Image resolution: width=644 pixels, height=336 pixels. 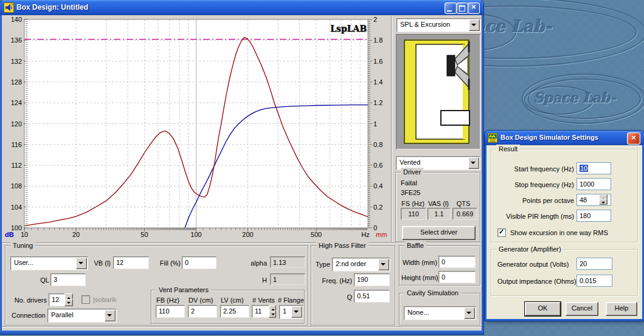 I want to click on generator-group-label: Generator (Amplifier), so click(x=530, y=249).